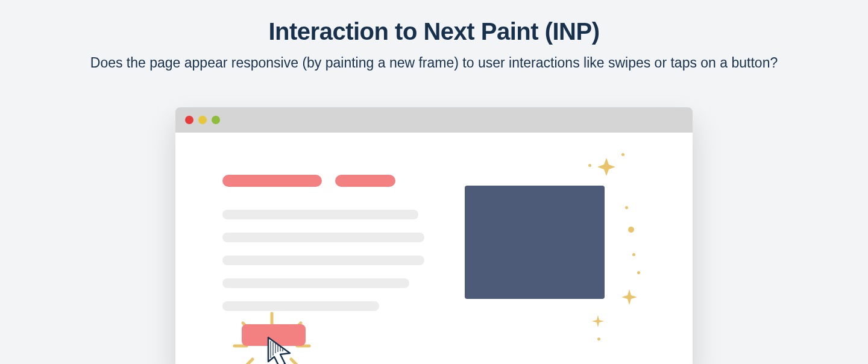 The height and width of the screenshot is (364, 868). I want to click on page-subtitle: Does the page appear responsive (by pain…, so click(434, 63).